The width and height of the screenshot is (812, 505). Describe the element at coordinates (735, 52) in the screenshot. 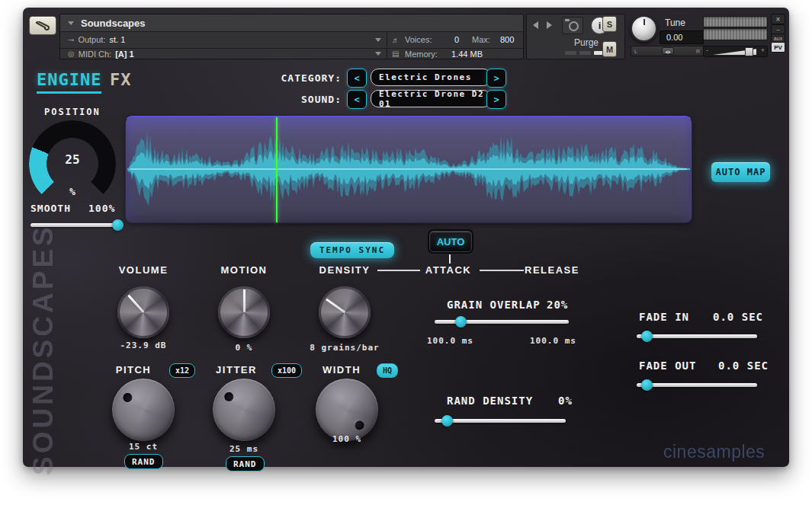

I see `volume-slider: - +` at that location.